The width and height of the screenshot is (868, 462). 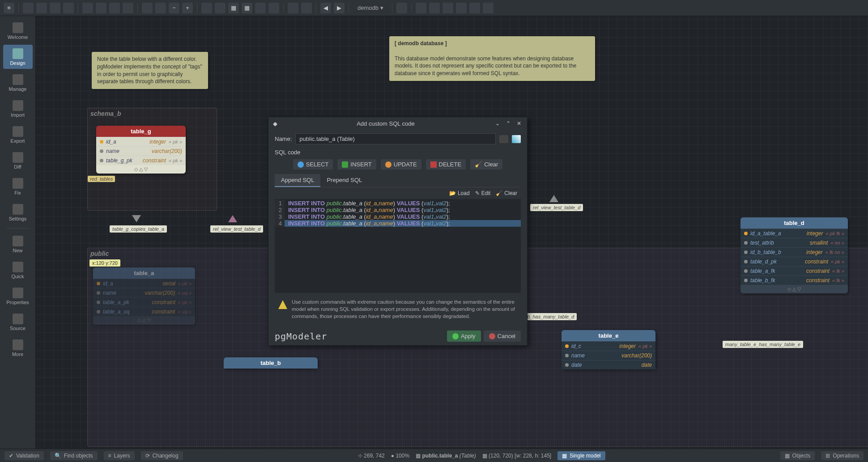 I want to click on zoom-in-icon: +, so click(x=187, y=8).